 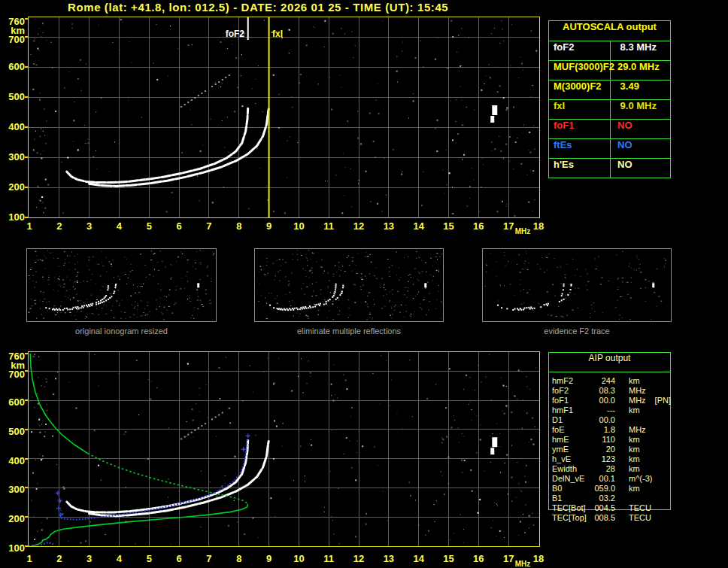 I want to click on parameter-name: D1, so click(x=572, y=420).